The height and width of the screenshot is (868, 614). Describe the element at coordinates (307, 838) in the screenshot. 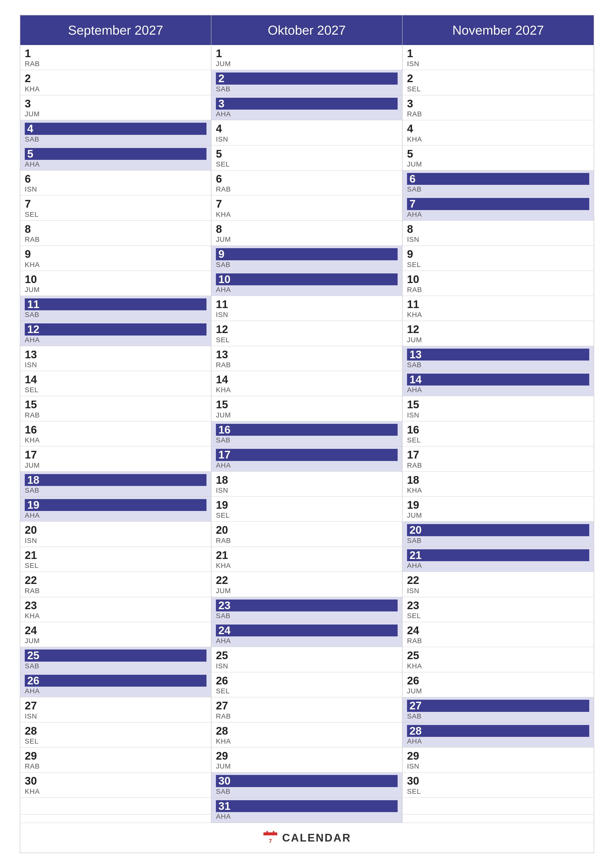

I see `logo-area: 7 CALENDAR` at that location.